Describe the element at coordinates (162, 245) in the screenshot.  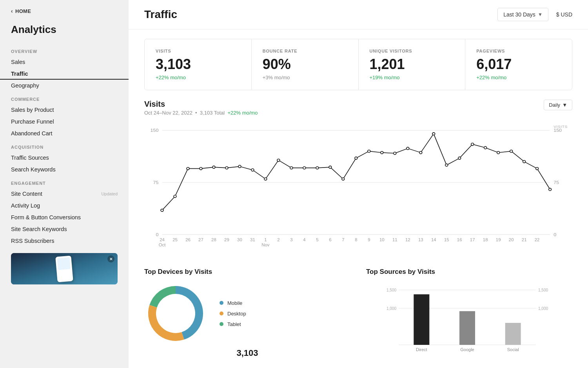
I see `svg-text: Oct` at that location.